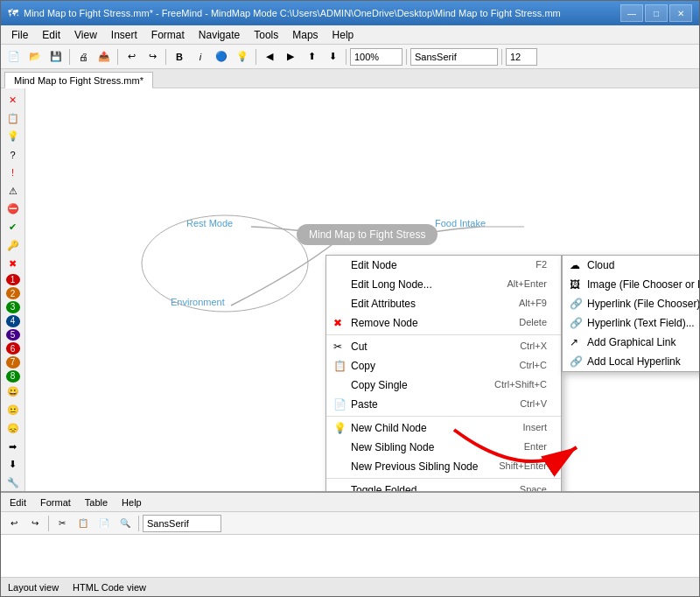 This screenshot has width=700, height=597. I want to click on sidebar-num-5: 5, so click(13, 335).